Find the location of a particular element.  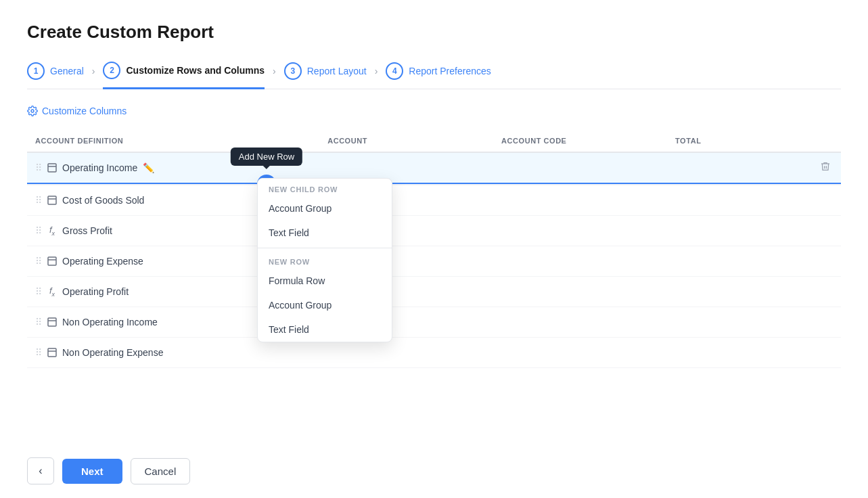

table-row: ⠿Operating Income✏️ is located at coordinates (434, 168).